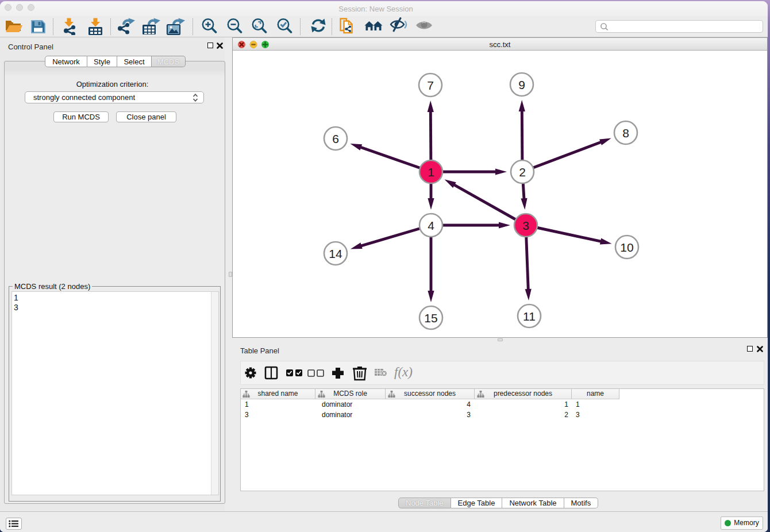 Image resolution: width=770 pixels, height=532 pixels. Describe the element at coordinates (522, 172) in the screenshot. I see `svg-text: 2` at that location.